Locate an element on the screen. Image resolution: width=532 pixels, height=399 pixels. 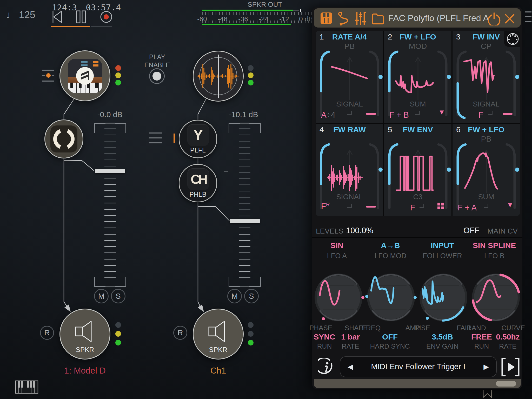
tab-lfo-a-label: LFO A is located at coordinates (337, 256).